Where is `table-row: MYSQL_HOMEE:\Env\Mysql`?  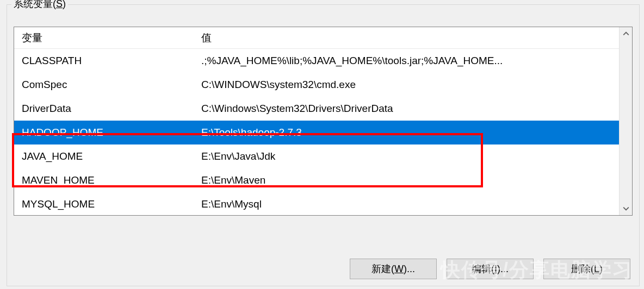 table-row: MYSQL_HOMEE:\Env\Mysql is located at coordinates (317, 204).